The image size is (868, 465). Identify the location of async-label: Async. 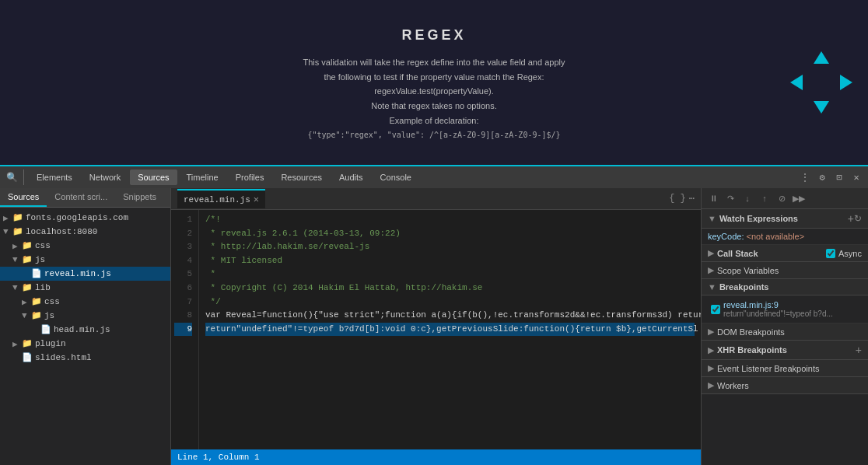
(850, 253).